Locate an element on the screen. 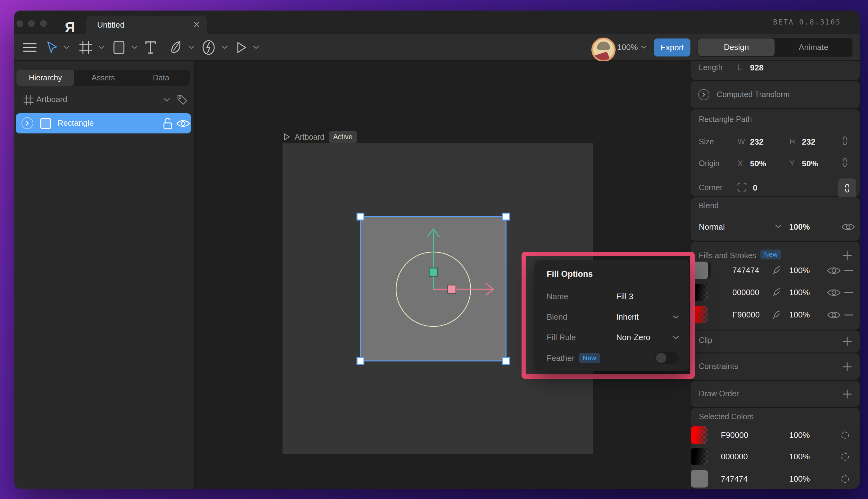 The width and height of the screenshot is (868, 499). export-button: Export is located at coordinates (672, 47).